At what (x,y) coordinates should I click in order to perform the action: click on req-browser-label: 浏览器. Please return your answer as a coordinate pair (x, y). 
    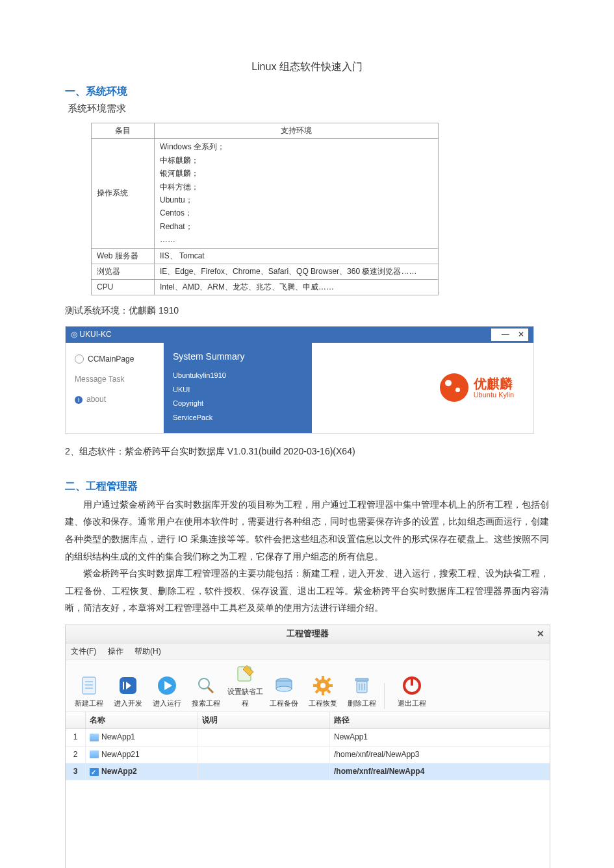
    Looking at the image, I should click on (123, 271).